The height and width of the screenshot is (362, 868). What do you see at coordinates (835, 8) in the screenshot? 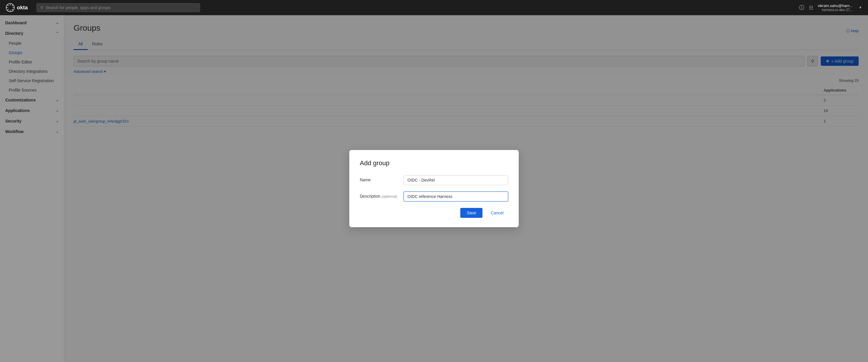
I see `user-menu: vikram.sahu@harn... harness.io-dev-27...` at bounding box center [835, 8].